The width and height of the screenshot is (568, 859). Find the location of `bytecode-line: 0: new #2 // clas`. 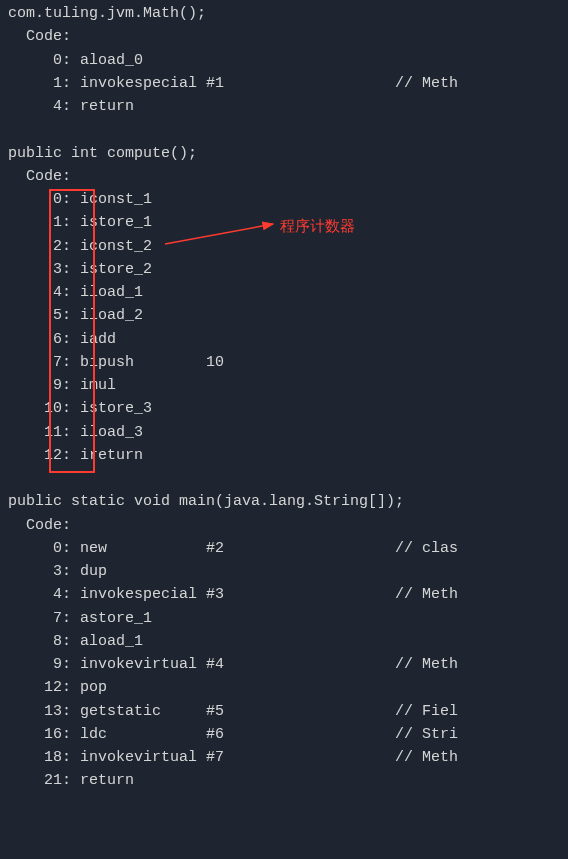

bytecode-line: 0: new #2 // clas is located at coordinates (284, 548).